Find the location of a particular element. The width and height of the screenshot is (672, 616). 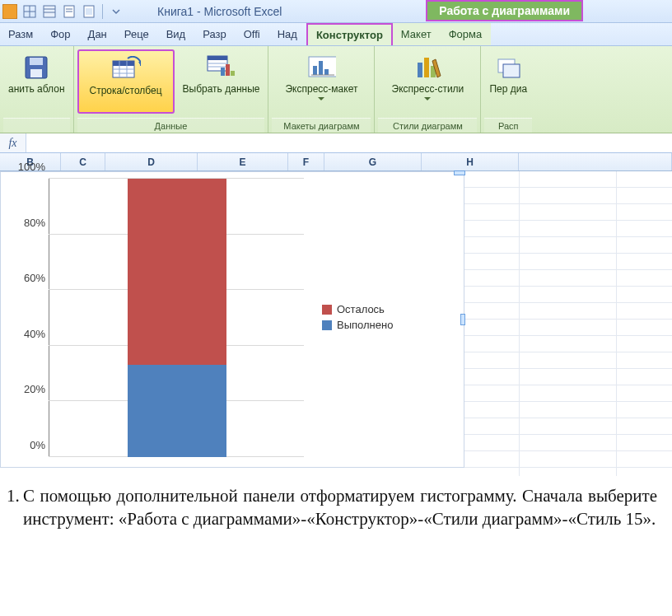

instruction-body: С помощью дополнительной панели отформат… is located at coordinates (340, 507).